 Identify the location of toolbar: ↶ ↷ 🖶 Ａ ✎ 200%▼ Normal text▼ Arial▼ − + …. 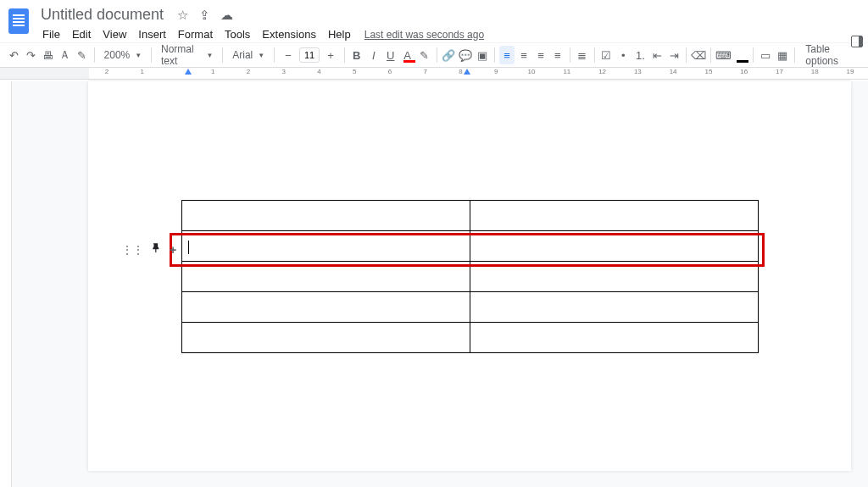
(434, 55).